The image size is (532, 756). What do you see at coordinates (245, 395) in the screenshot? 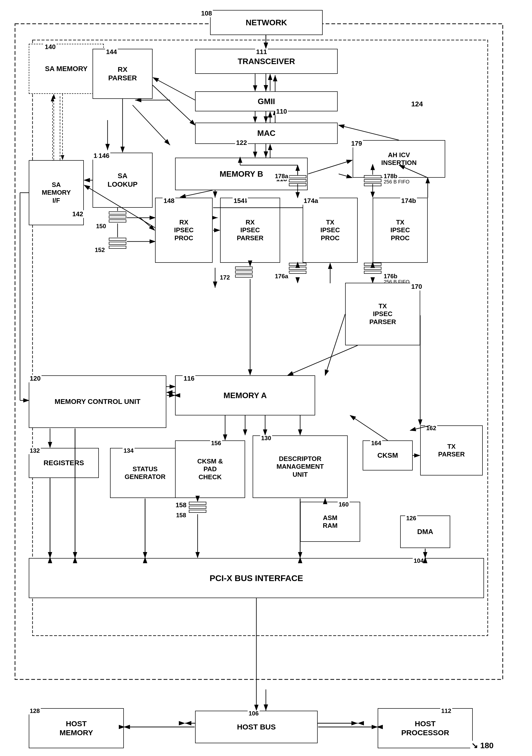
I see `memory-a-box: MEMORY A` at bounding box center [245, 395].